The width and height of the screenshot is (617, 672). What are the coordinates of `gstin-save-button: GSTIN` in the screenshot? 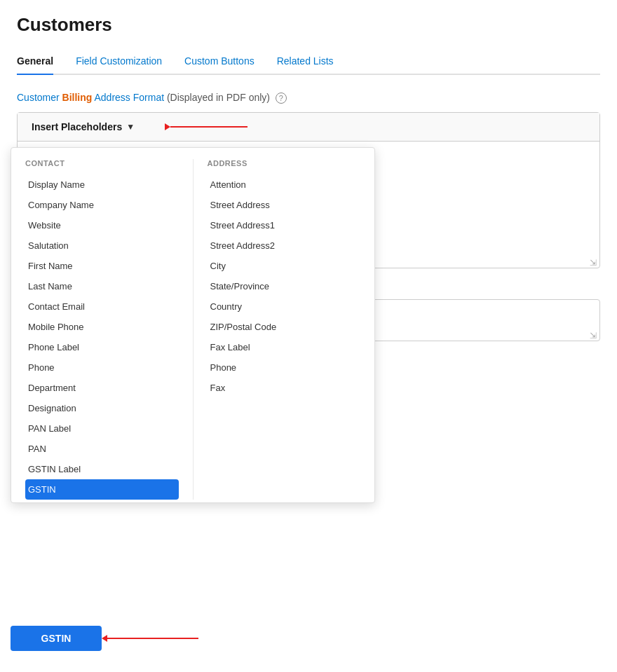 It's located at (56, 638).